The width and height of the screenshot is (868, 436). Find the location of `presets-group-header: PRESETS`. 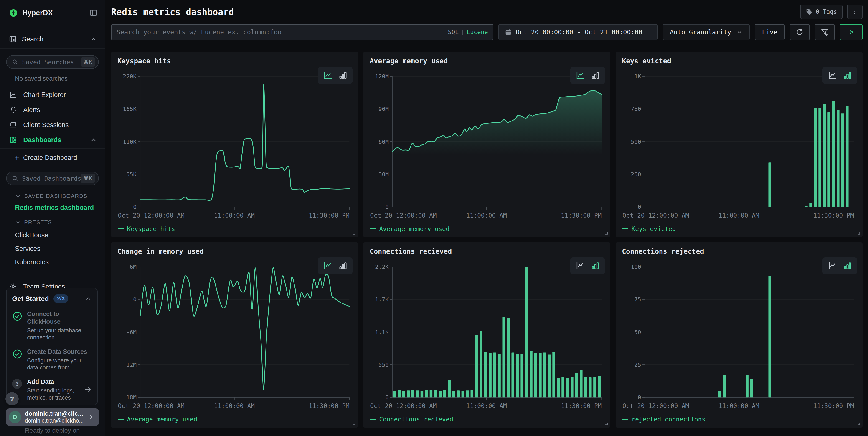

presets-group-header: PRESETS is located at coordinates (60, 223).